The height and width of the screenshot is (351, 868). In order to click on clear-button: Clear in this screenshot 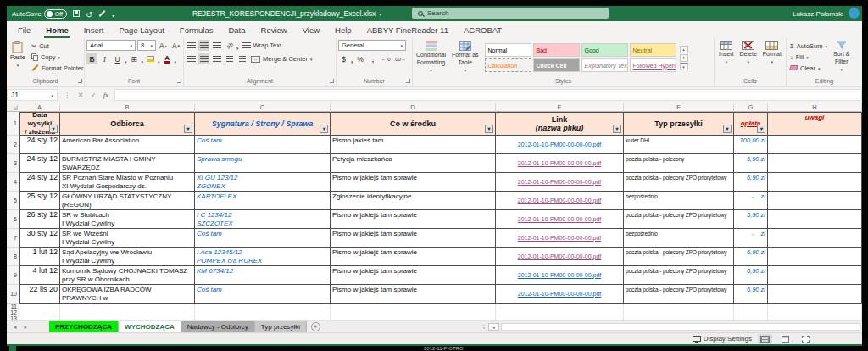, I will do `click(809, 68)`.